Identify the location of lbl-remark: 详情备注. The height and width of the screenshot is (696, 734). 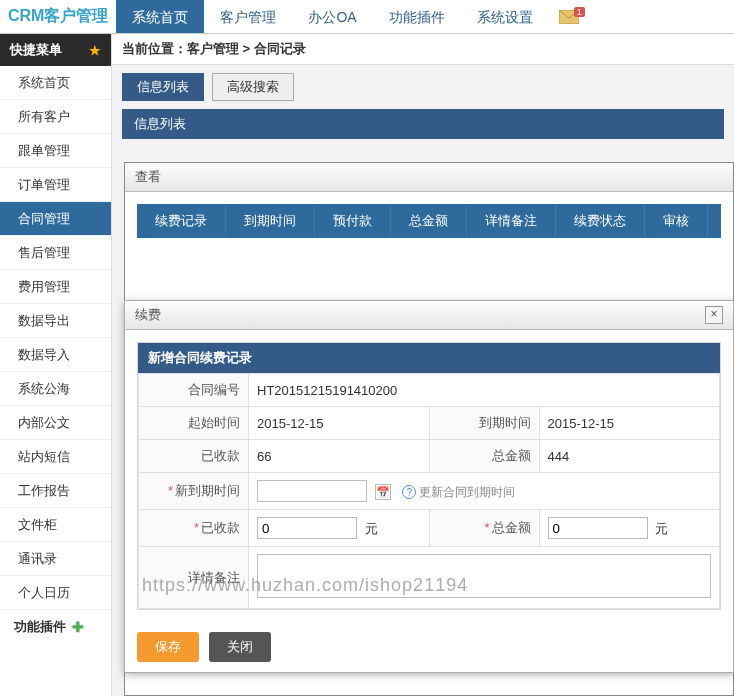
(194, 578).